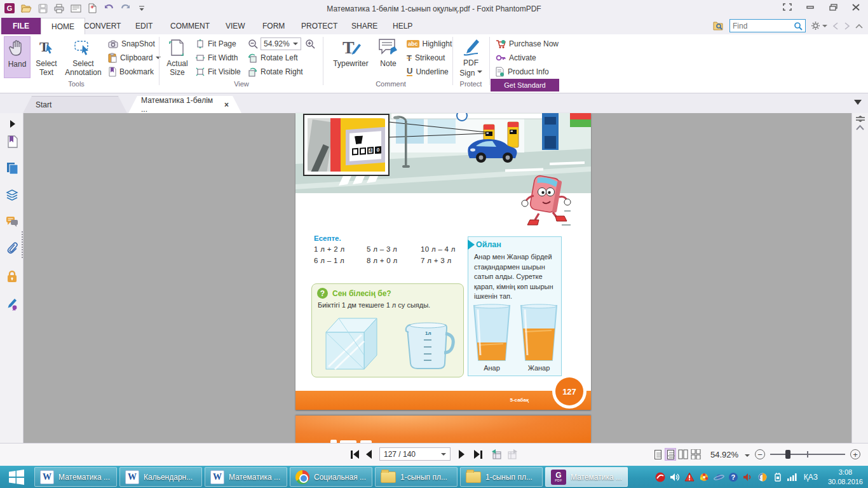 This screenshot has width=868, height=488. Describe the element at coordinates (12, 195) in the screenshot. I see `layers-panel-icon` at that location.